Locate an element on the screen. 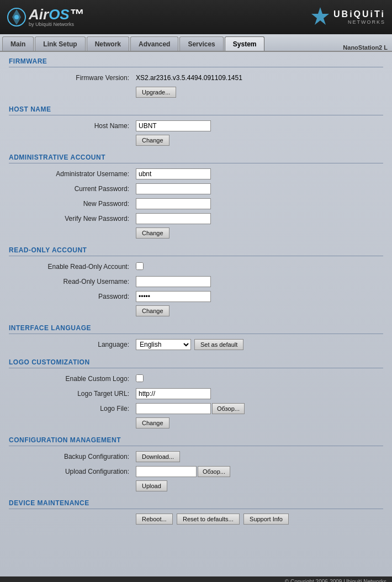 This screenshot has height=582, width=392. upload-button: Upload is located at coordinates (151, 486).